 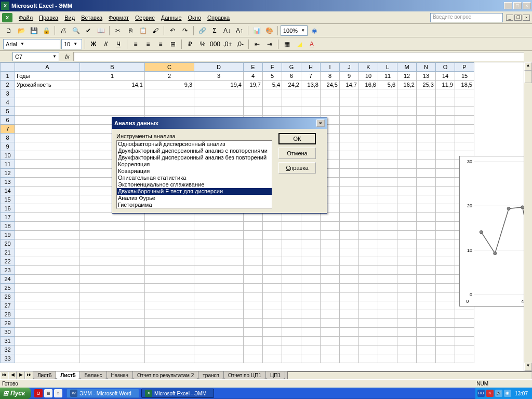 What do you see at coordinates (29, 375) in the screenshot?
I see `sheet-nav-last: ⏭` at bounding box center [29, 375].